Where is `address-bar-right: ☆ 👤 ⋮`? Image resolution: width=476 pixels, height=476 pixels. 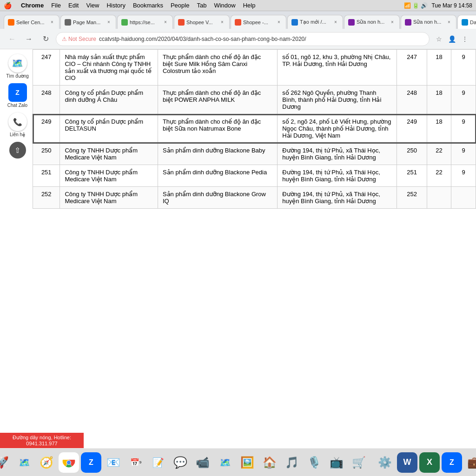 address-bar-right: ☆ 👤 ⋮ is located at coordinates (452, 39).